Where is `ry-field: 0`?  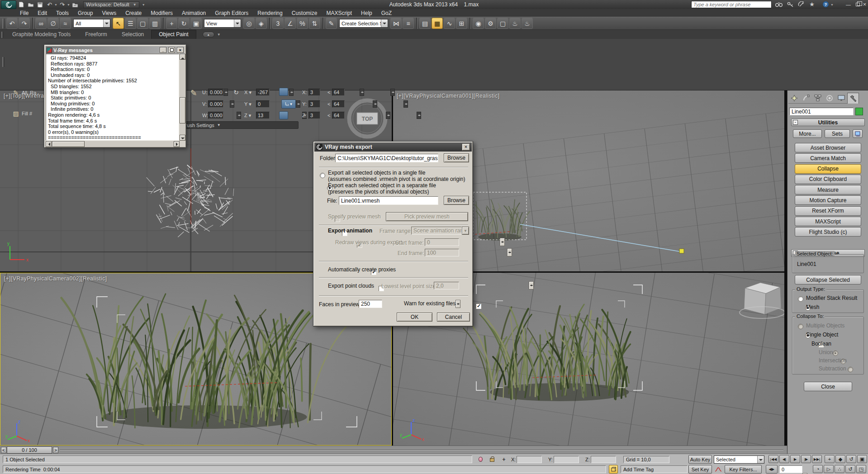 ry-field: 0 is located at coordinates (263, 104).